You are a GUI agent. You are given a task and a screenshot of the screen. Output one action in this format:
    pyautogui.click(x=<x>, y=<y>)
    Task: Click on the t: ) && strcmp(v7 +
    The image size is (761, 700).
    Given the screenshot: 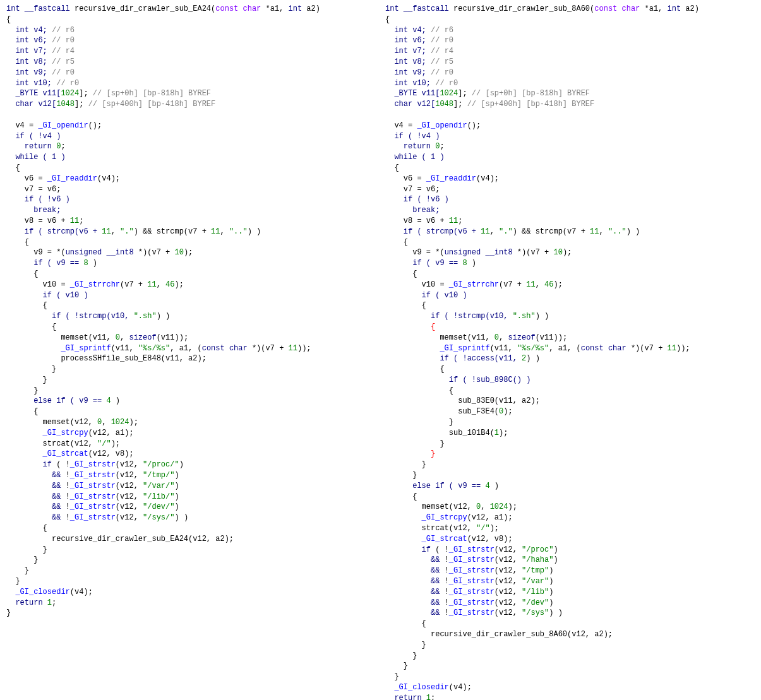 What is the action you would take?
    pyautogui.click(x=172, y=232)
    